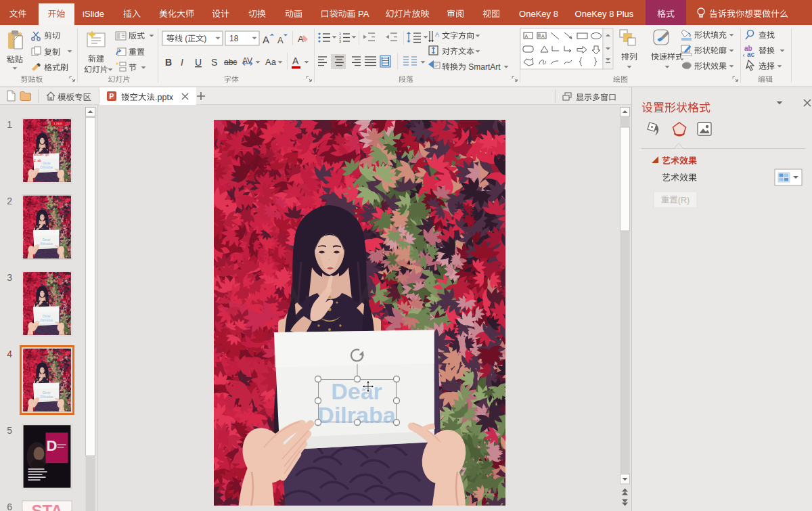 Image resolution: width=812 pixels, height=511 pixels. I want to click on svg-text: ac, so click(751, 54).